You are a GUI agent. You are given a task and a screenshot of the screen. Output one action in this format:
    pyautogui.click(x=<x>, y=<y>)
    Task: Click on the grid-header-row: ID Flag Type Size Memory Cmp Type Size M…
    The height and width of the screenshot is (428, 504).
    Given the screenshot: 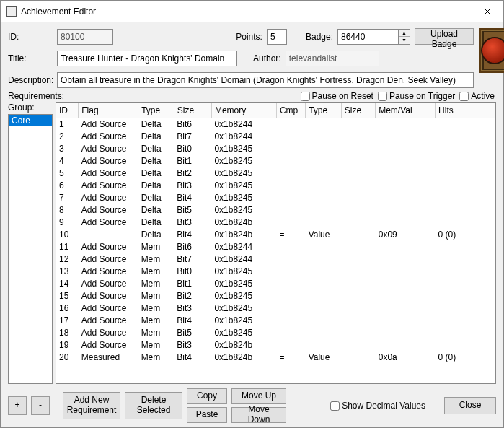 What is the action you would take?
    pyautogui.click(x=275, y=110)
    